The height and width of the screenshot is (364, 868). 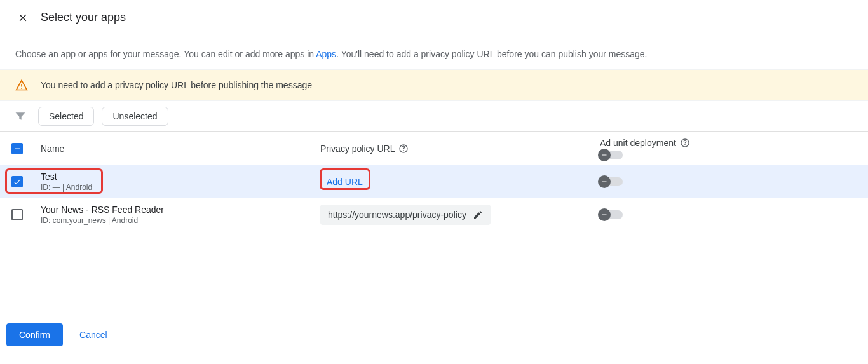 I want to click on close-icon, so click(x=23, y=18).